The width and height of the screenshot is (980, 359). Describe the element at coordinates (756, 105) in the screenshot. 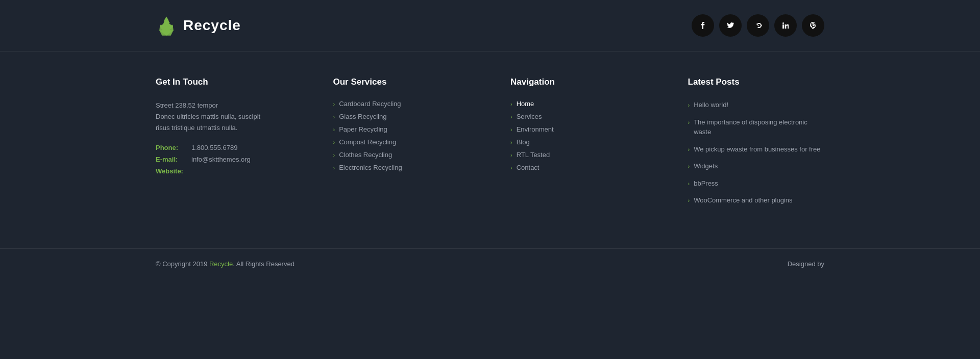

I see `post-item: ›Hello world!` at that location.